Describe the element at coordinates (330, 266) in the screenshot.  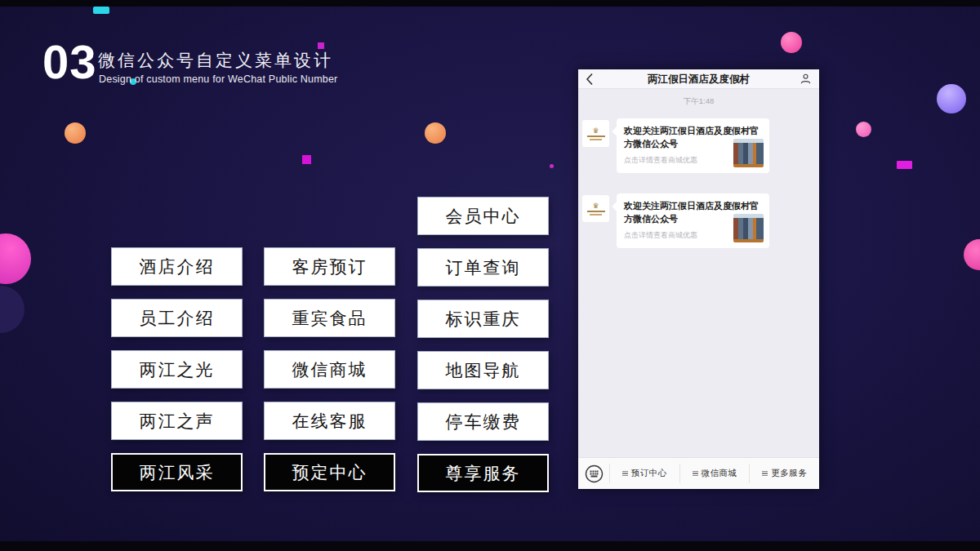
I see `menu-box-room-booking: 客房预订` at that location.